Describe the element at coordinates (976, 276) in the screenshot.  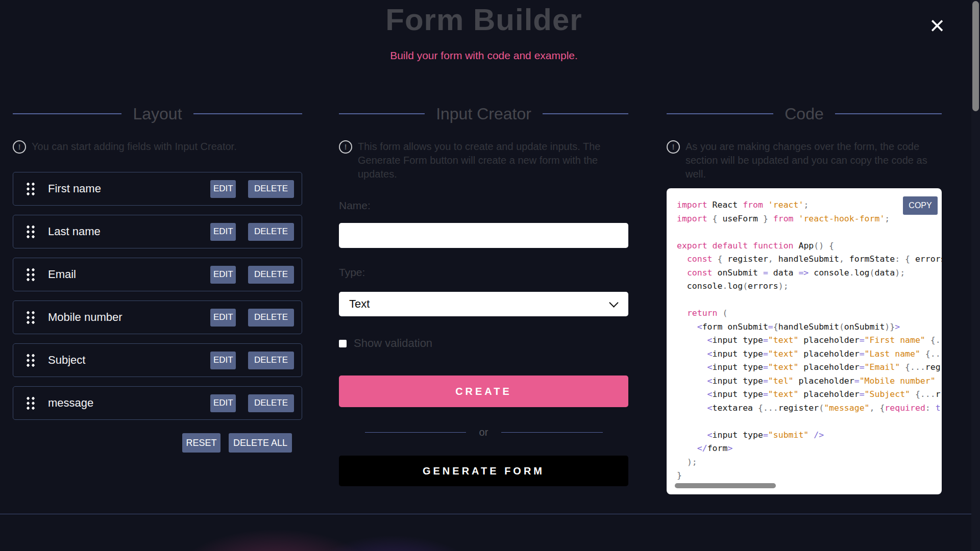
I see `page-scrollbar-track` at that location.